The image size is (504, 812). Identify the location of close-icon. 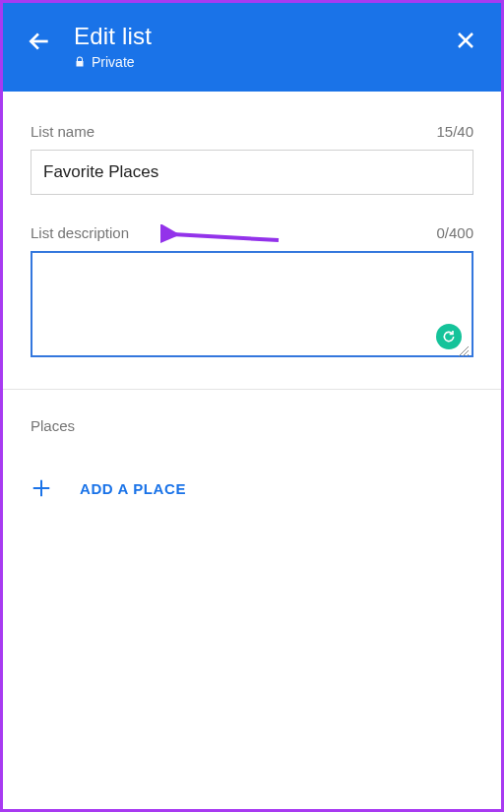
(466, 40).